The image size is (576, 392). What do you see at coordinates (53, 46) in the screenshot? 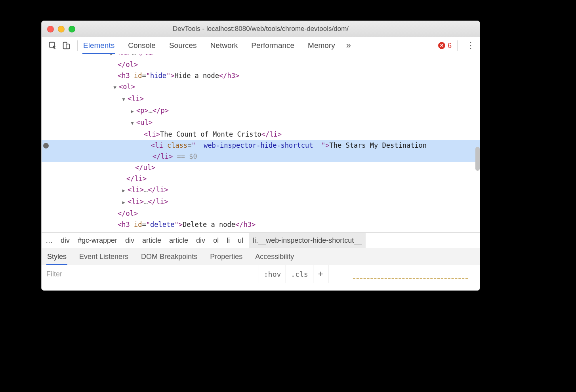
I see `inspect-element-icon` at bounding box center [53, 46].